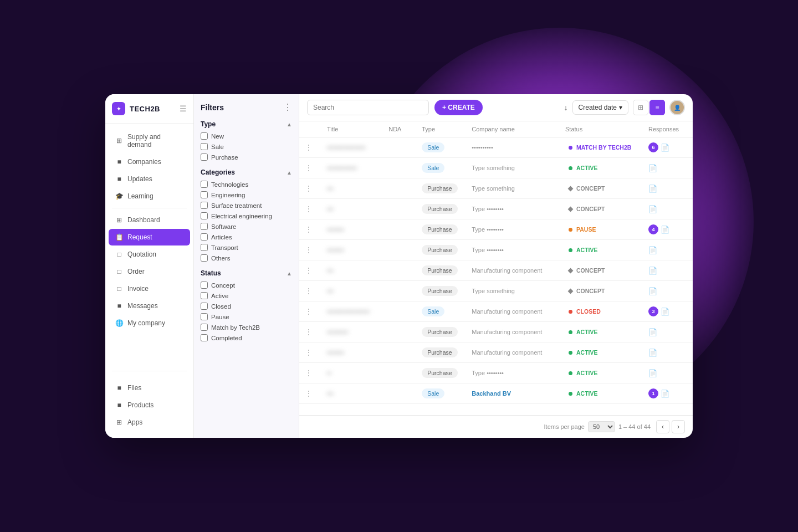 The height and width of the screenshot is (532, 798). I want to click on filter-item-purchase: Purchase, so click(246, 157).